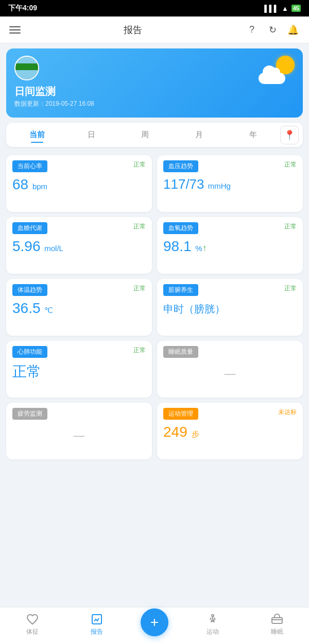 Image resolution: width=309 pixels, height=644 pixels. Describe the element at coordinates (32, 619) in the screenshot. I see `tizhen-icon` at that location.